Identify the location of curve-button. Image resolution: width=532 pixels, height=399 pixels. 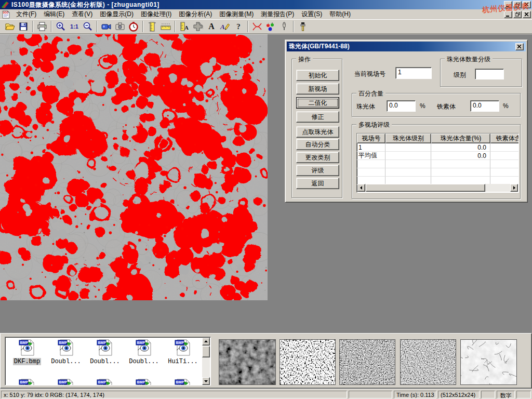
(257, 26).